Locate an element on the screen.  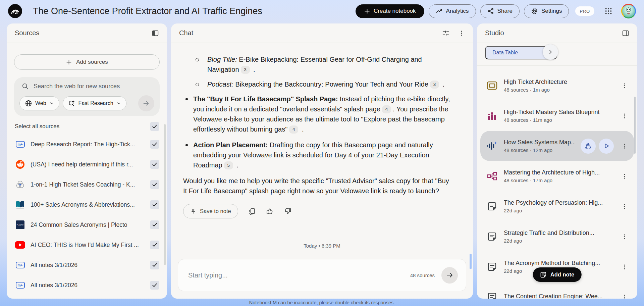
create-notebook-button: Create notebook is located at coordinates (390, 11).